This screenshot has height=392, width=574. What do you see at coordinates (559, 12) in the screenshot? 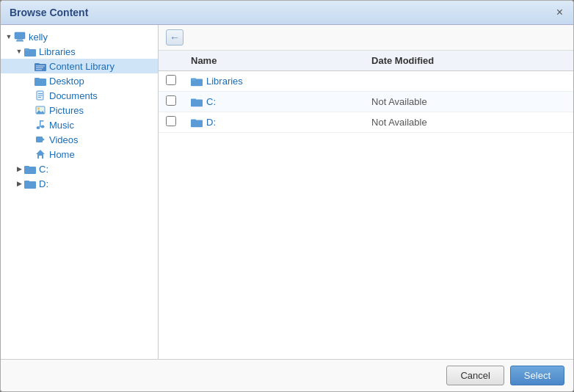
I see `close-button: ×` at bounding box center [559, 12].